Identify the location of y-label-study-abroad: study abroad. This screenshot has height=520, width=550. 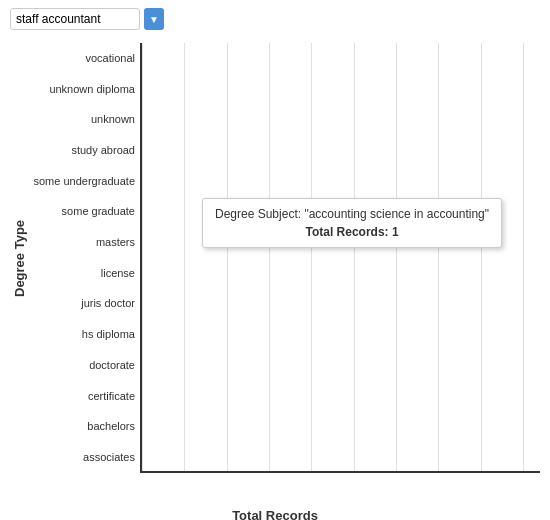
(82, 150).